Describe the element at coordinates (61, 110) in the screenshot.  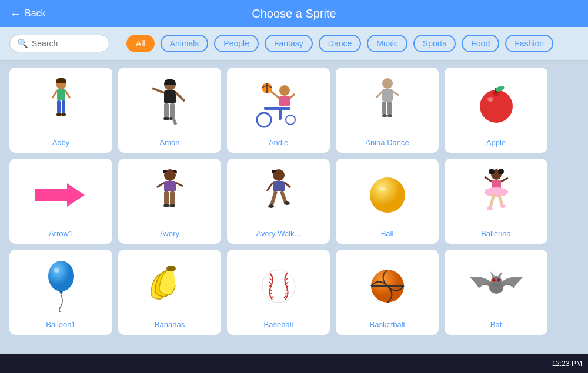
I see `sprite-card-abby: Abby` at that location.